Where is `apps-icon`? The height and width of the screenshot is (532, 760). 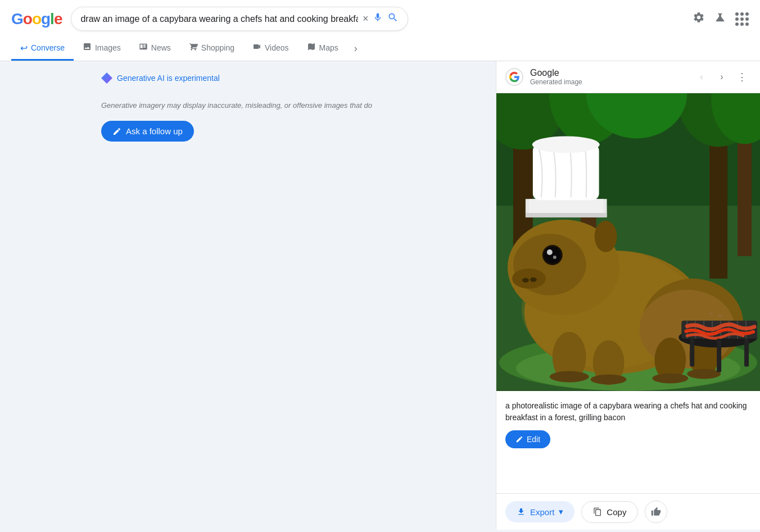
apps-icon is located at coordinates (742, 19).